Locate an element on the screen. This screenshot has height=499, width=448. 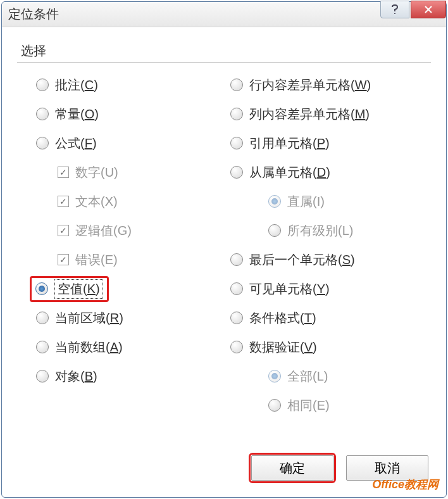
radio-row-diff: 行内容差异单元格(W) is located at coordinates (330, 85).